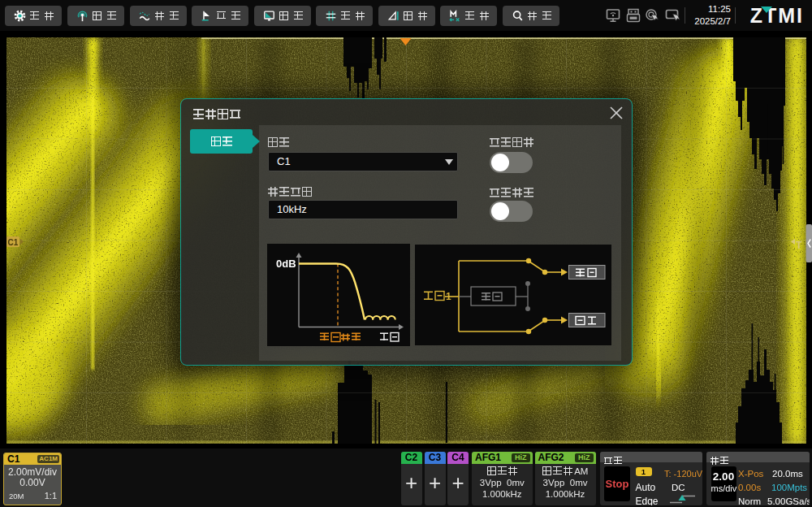 This screenshot has height=507, width=812. Describe the element at coordinates (13, 242) in the screenshot. I see `svg-text: C1` at that location.